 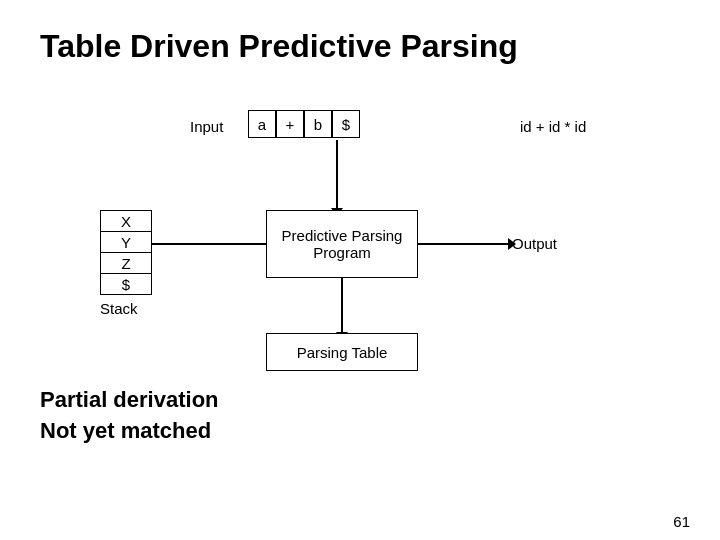 I want to click on stack-cell-z: Z, so click(x=126, y=263).